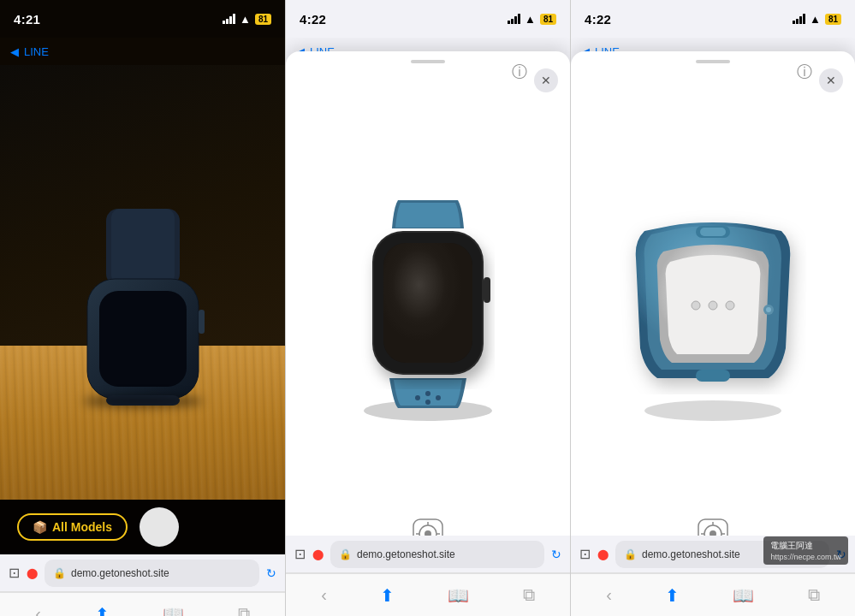 The image size is (855, 616). I want to click on time-2: 4:22, so click(313, 19).